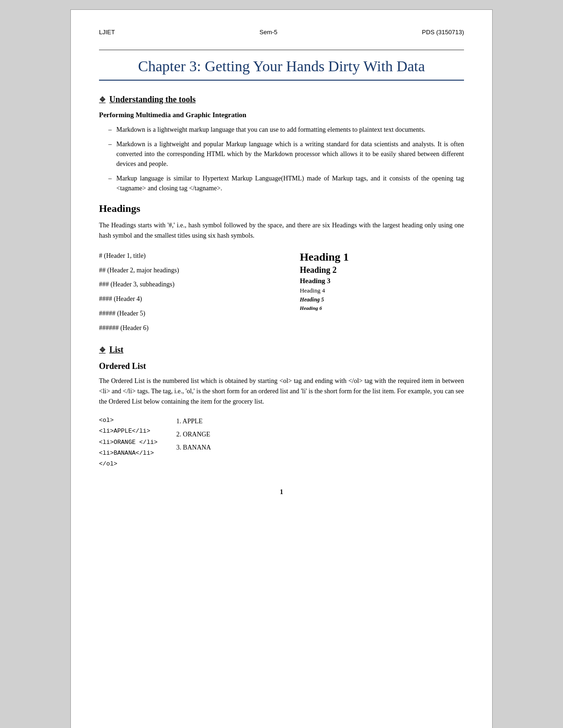 This screenshot has width=563, height=728. I want to click on ordered-list-example: <ol> <li>APPLE</li> <li>ORANGE </li> <li…, so click(282, 443).